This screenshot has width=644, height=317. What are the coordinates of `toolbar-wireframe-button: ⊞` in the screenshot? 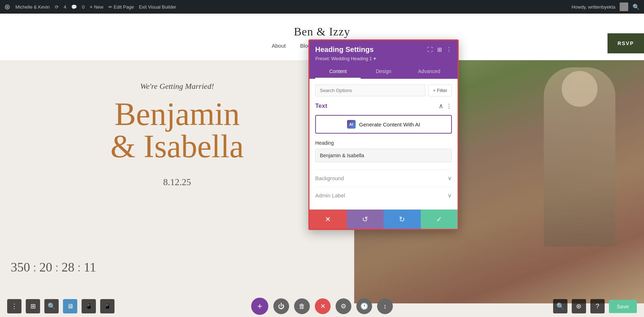 It's located at (33, 306).